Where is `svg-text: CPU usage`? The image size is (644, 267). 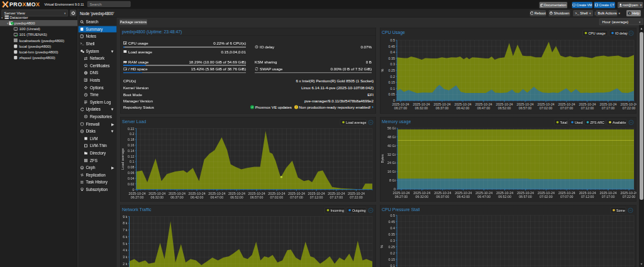
svg-text: CPU usage is located at coordinates (597, 33).